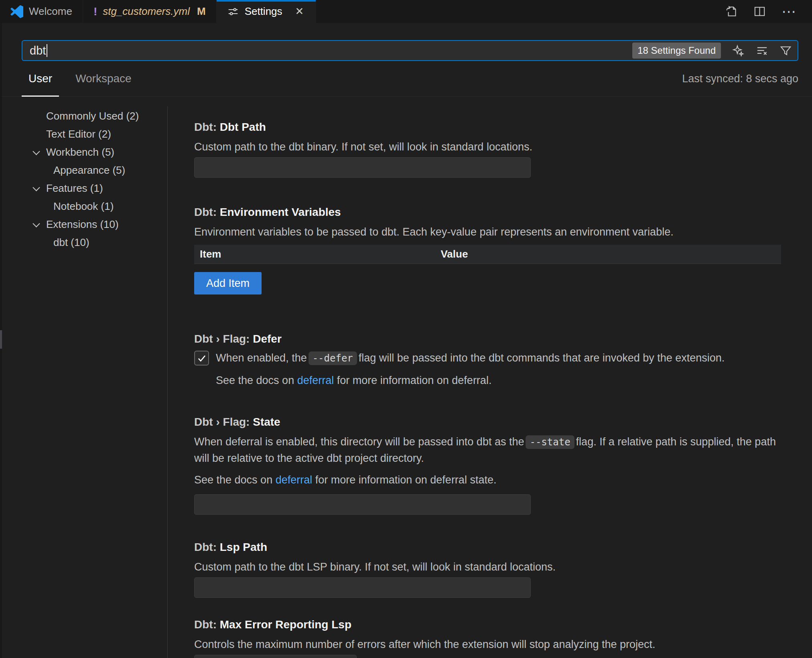 This screenshot has width=812, height=658. Describe the element at coordinates (150, 11) in the screenshot. I see `tab-stg-customers: ! stg_customers.yml M` at that location.